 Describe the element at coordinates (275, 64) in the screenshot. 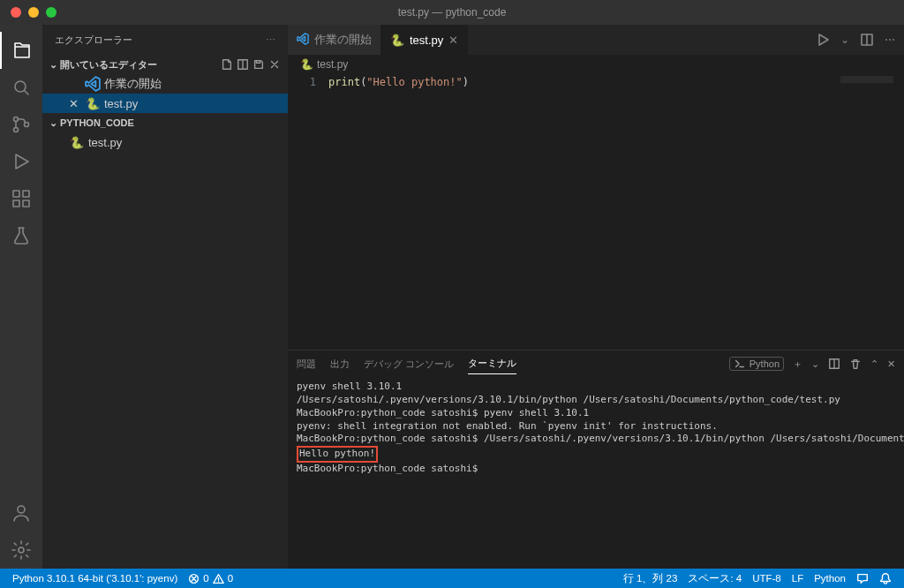

I see `close-all-icon` at that location.